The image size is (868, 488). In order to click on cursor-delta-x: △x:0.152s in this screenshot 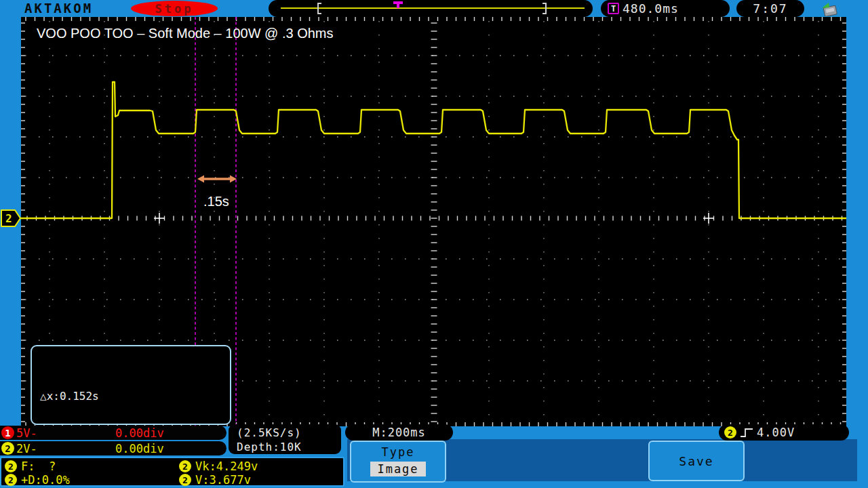, I will do `click(135, 397)`.